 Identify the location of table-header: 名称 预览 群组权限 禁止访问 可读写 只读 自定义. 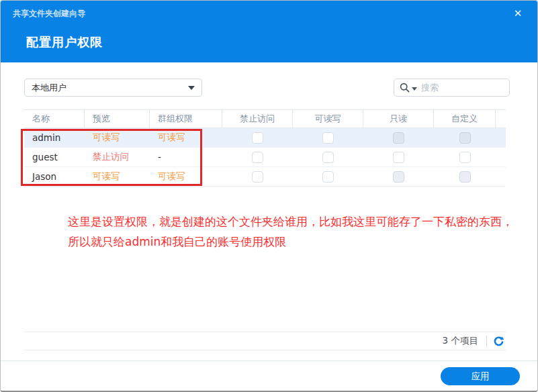
(265, 119).